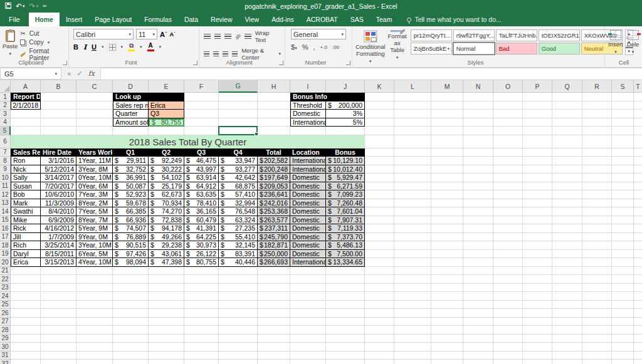  I want to click on cell-J3: 3%, so click(345, 114).